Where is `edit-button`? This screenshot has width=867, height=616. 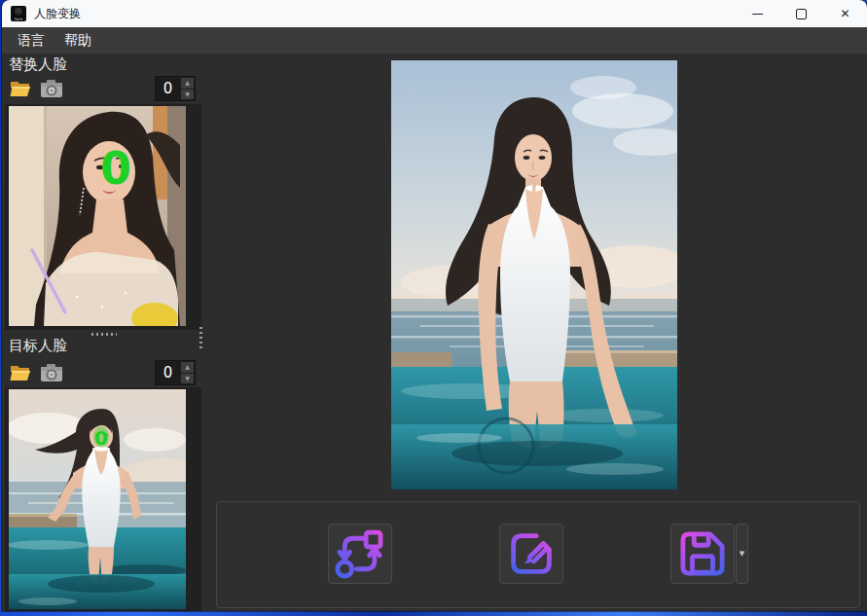
edit-button is located at coordinates (531, 554).